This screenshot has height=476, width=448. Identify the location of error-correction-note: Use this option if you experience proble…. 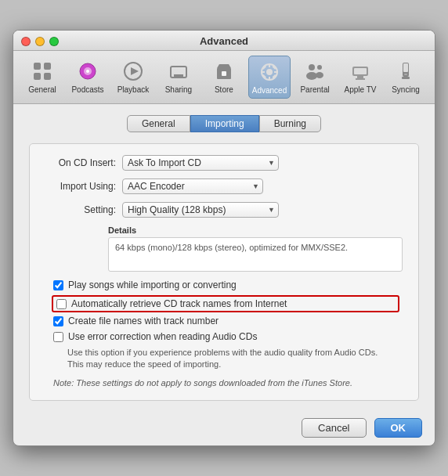
(224, 359).